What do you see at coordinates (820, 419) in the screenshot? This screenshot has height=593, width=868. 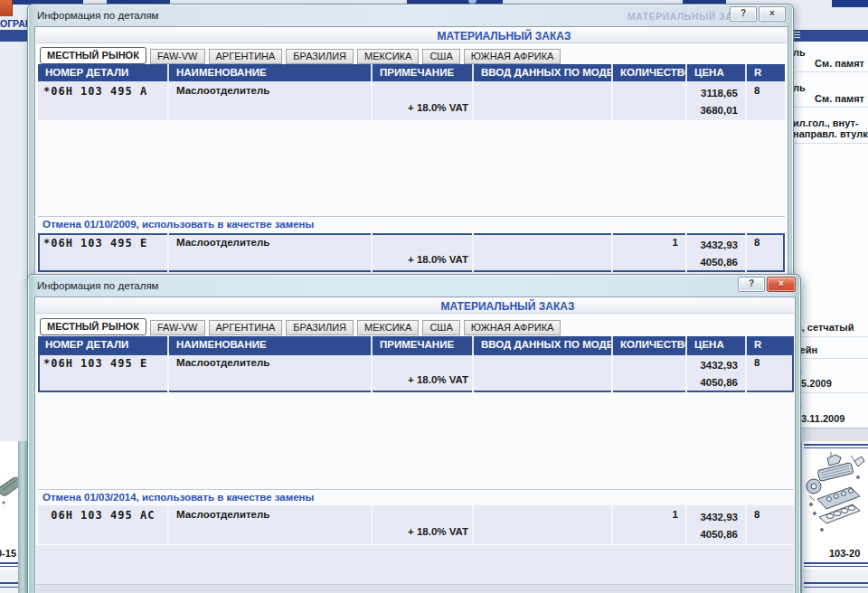 I see `bg-list-fragment: 23.11.2009` at bounding box center [820, 419].